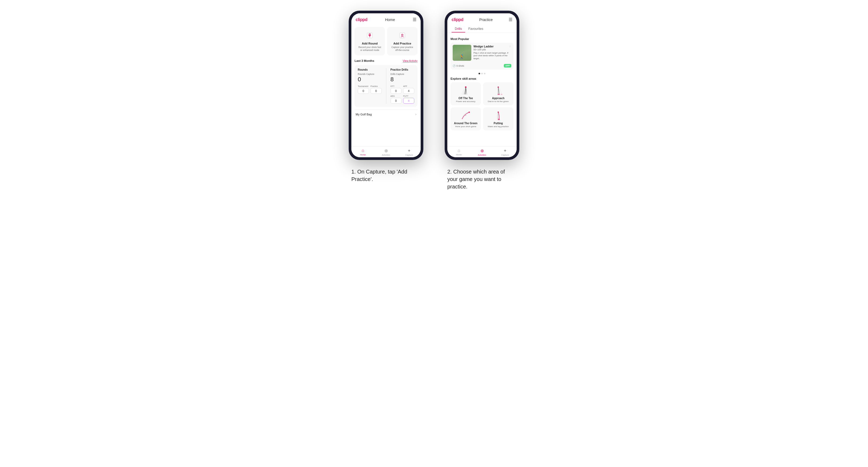 The height and width of the screenshot is (467, 868). I want to click on add-round-title: Add Round, so click(370, 43).